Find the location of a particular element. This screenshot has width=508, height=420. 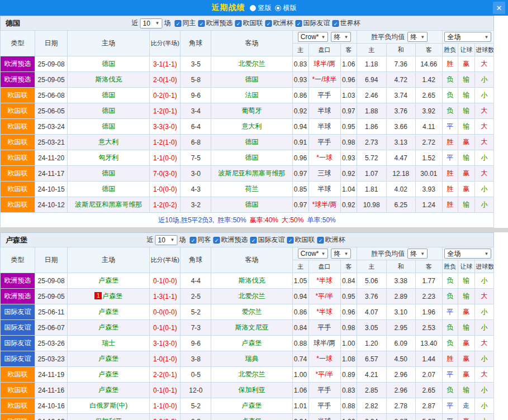

match-row: 国际友谊25-03-23卢森堡1-0(1-0)3-8瑞典0.74*一球1.086… is located at coordinates (247, 359).